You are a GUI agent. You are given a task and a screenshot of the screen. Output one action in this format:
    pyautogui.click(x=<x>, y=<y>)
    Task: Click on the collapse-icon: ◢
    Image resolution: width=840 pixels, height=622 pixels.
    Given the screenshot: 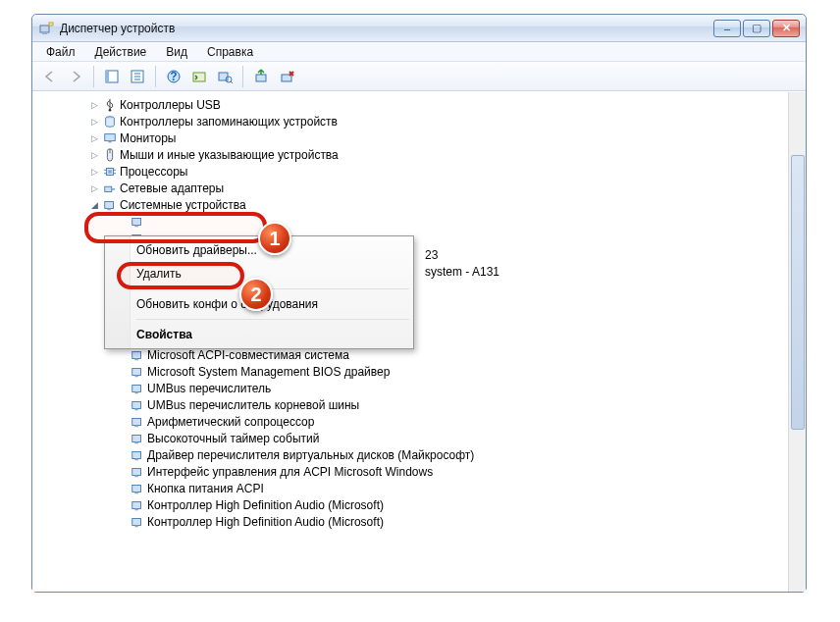 What is the action you would take?
    pyautogui.click(x=94, y=204)
    